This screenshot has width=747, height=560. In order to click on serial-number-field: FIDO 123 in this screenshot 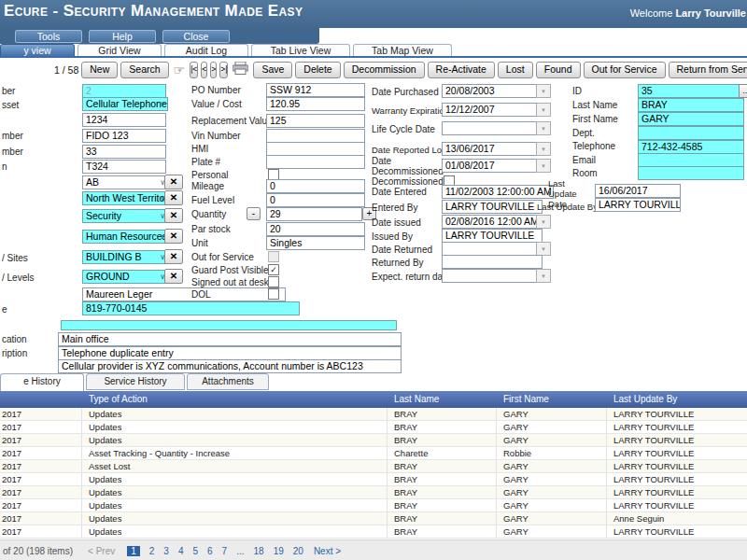, I will do `click(124, 136)`.